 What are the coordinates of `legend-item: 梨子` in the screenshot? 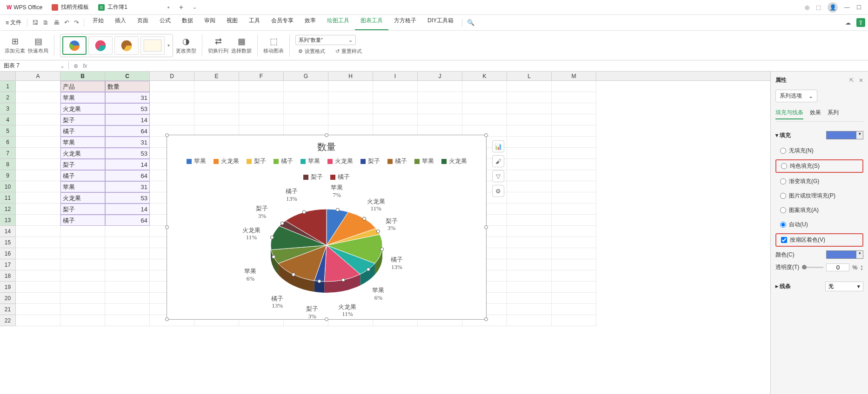 It's located at (256, 161).